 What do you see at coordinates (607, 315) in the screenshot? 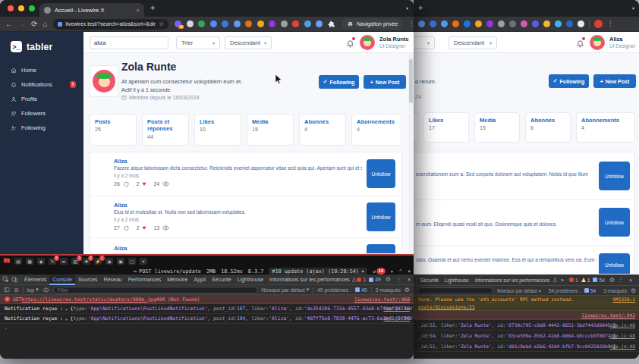
I see `source-link: livewirex.test/:942` at bounding box center [607, 315].